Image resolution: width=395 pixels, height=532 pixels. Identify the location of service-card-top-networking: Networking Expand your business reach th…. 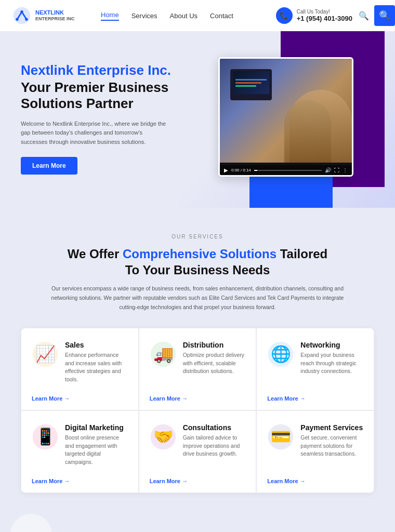
(315, 358).